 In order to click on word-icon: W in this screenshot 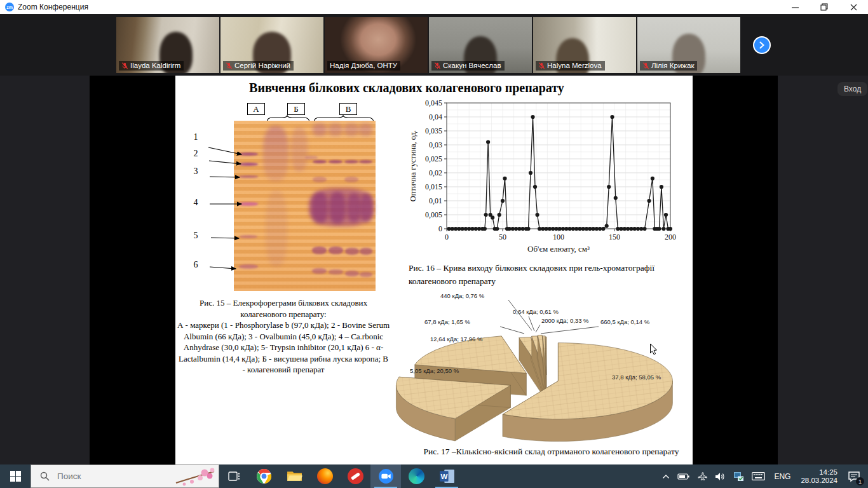, I will do `click(447, 477)`.